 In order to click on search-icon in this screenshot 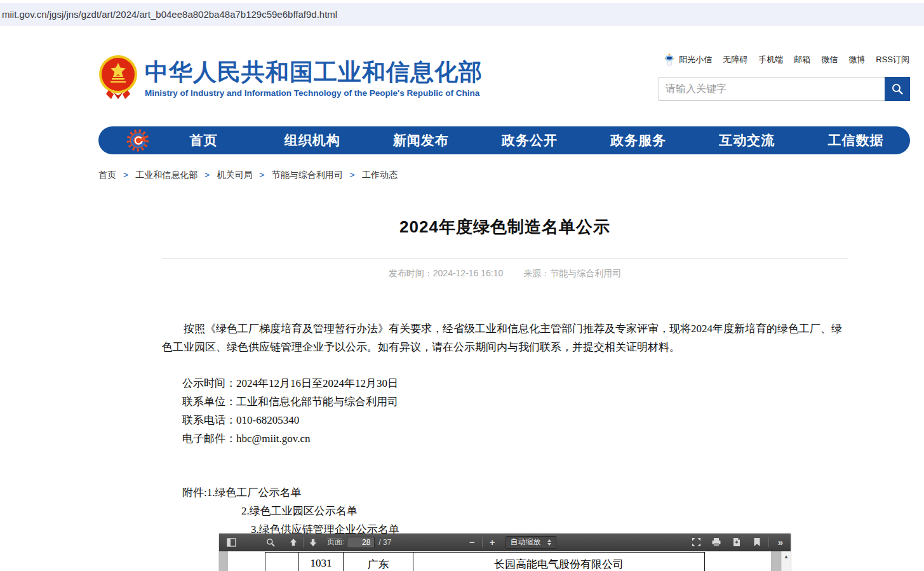, I will do `click(897, 89)`.